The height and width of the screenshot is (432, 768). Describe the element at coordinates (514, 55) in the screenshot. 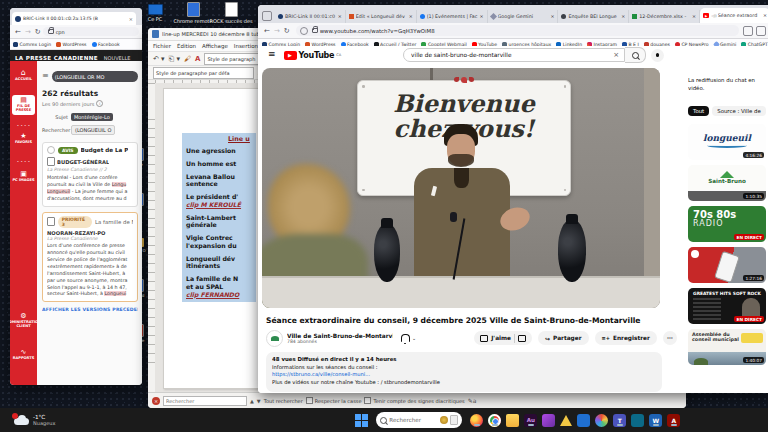

I see `youtube-search-box: ×` at that location.